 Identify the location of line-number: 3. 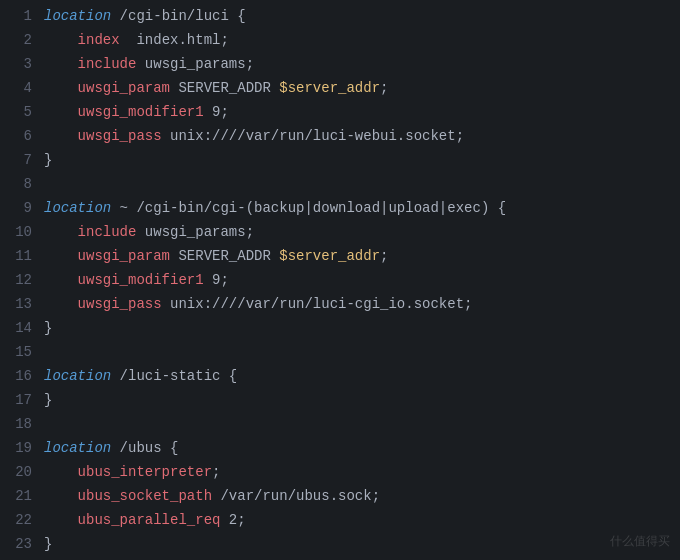
(20, 64).